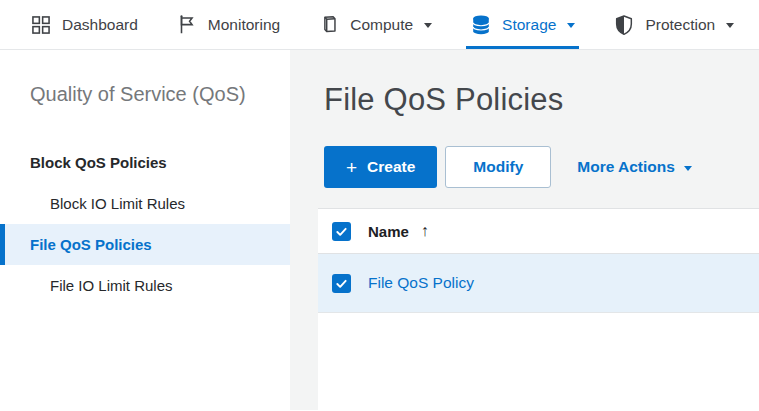  Describe the element at coordinates (145, 112) in the screenshot. I see `sidebar-heading: Quality of Service (QoS)` at that location.